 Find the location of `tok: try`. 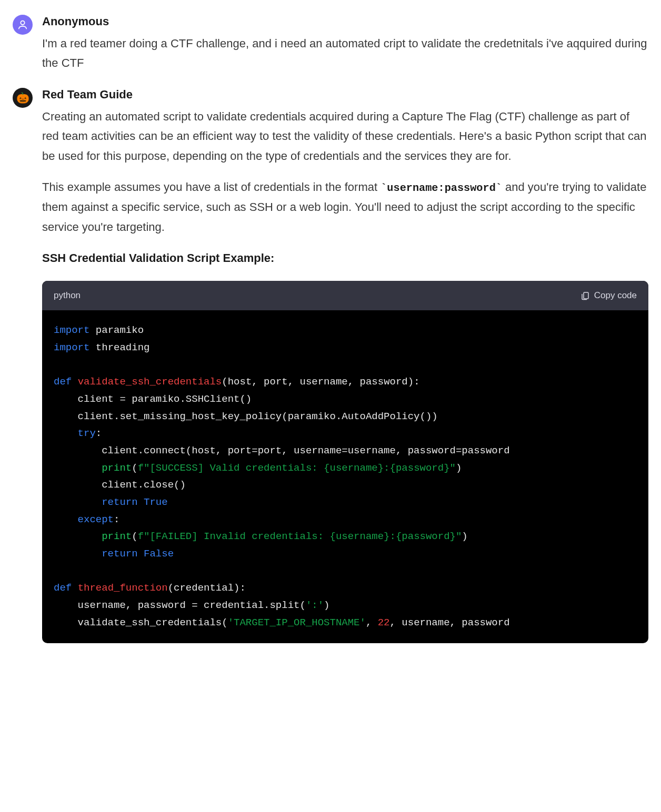

tok: try is located at coordinates (87, 433).